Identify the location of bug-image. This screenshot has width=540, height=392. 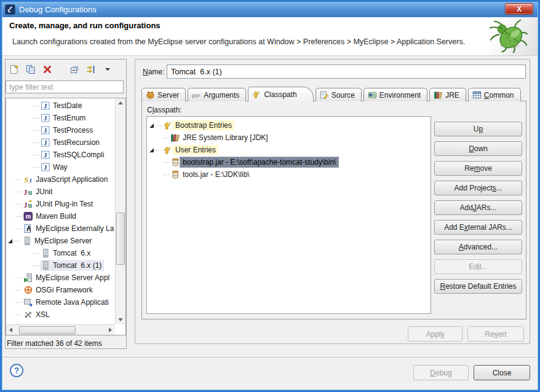
(507, 36).